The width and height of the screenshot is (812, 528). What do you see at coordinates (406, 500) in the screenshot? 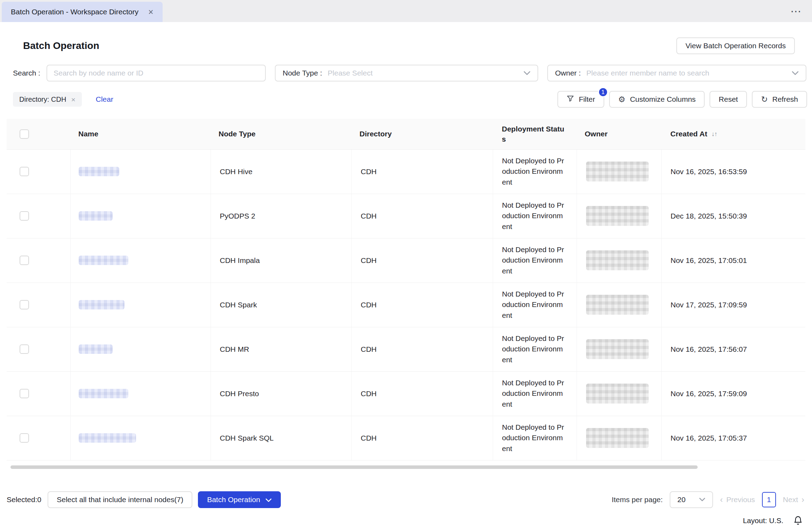
I see `footer: Selected:0 Select all that include inter…` at bounding box center [406, 500].